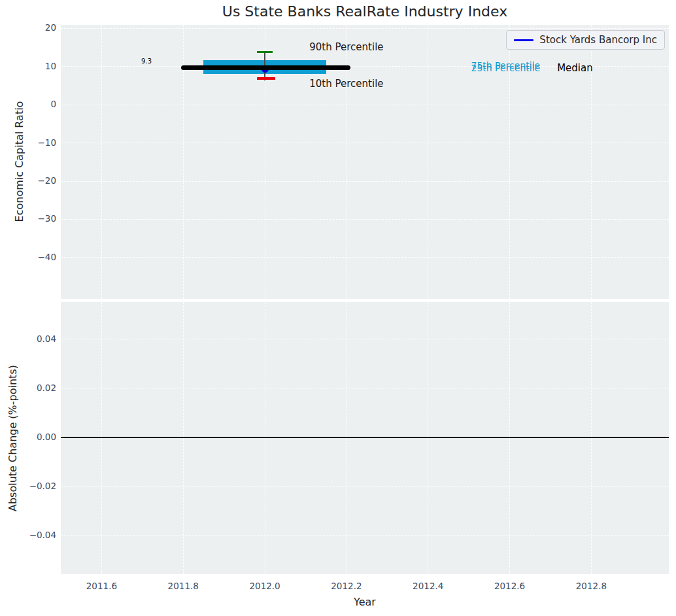  What do you see at coordinates (28, 180) in the screenshot?
I see `top-y-tick-label: −20` at bounding box center [28, 180].